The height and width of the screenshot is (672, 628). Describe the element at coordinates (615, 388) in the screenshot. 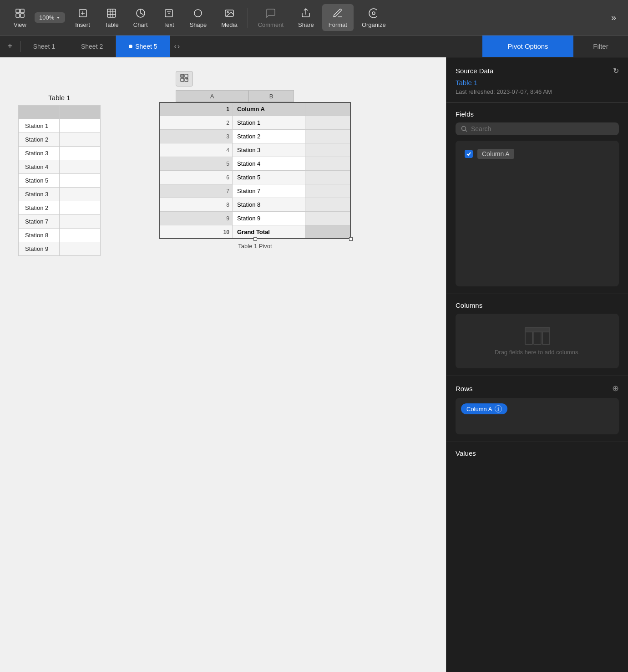

I see `rows-more-icon: ⊕` at that location.